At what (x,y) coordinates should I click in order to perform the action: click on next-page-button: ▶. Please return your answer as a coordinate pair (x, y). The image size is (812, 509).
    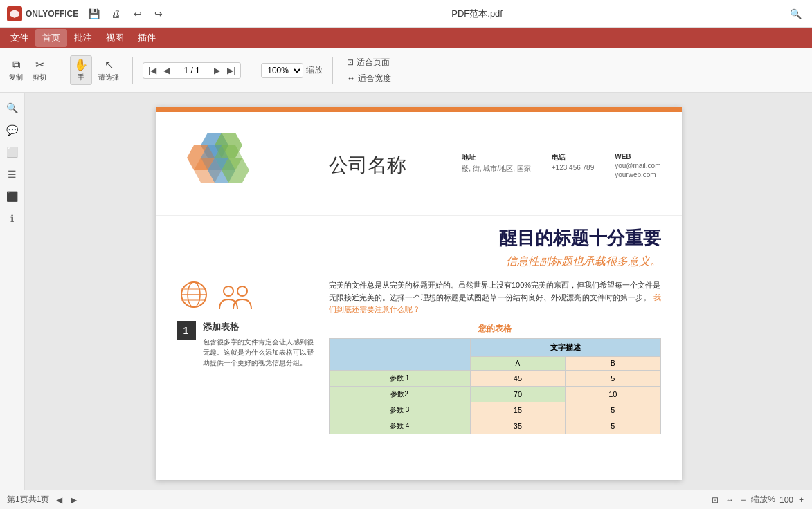
    Looking at the image, I should click on (217, 71).